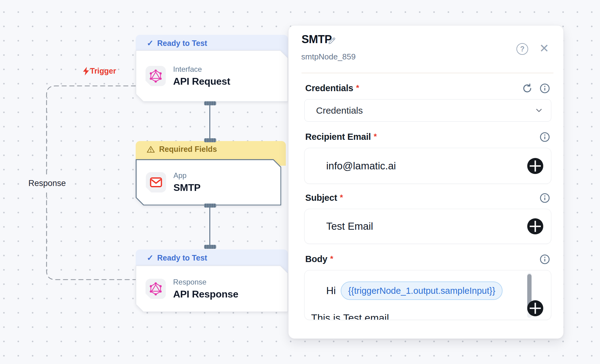 This screenshot has width=600, height=364. Describe the element at coordinates (522, 49) in the screenshot. I see `help-glyph: ?` at that location.